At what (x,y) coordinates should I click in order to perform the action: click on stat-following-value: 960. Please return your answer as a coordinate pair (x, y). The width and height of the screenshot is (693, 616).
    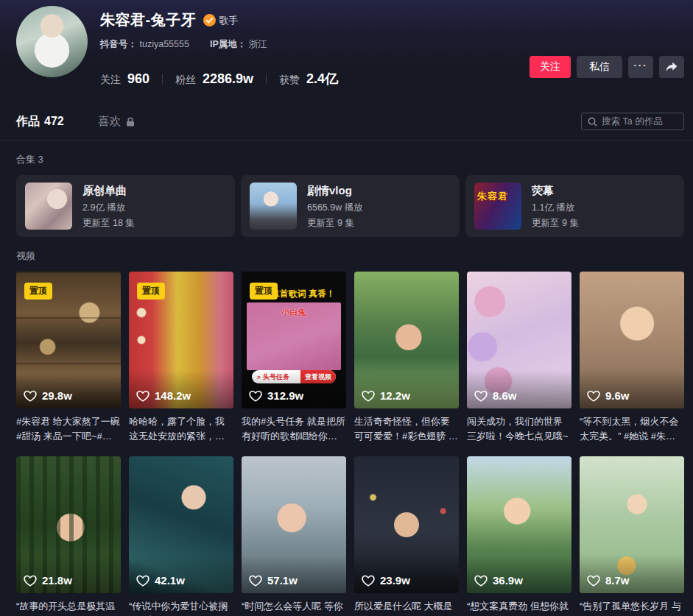
    Looking at the image, I should click on (138, 79).